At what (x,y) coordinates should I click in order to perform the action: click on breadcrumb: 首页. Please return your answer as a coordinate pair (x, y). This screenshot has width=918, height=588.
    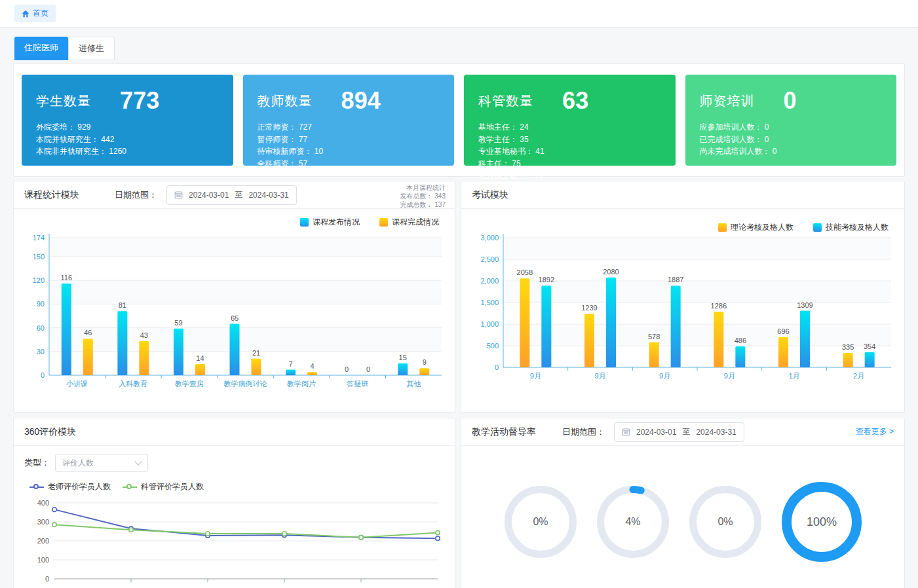
    Looking at the image, I should click on (35, 13).